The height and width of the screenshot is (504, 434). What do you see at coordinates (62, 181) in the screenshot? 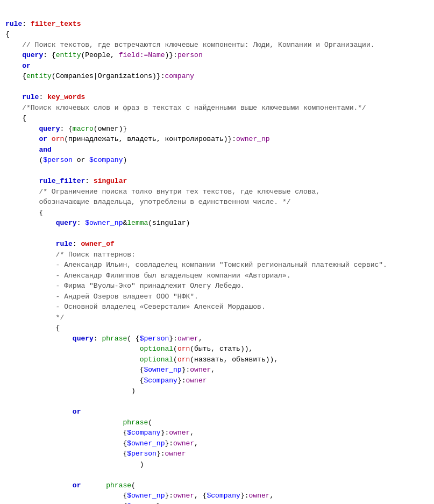
I see `keyword-rule-filter: rule_filter` at bounding box center [62, 181].